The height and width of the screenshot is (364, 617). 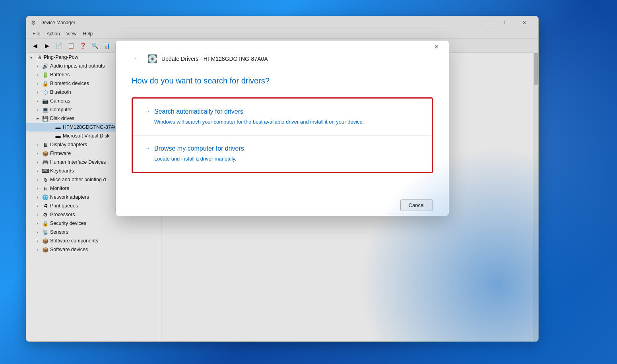 What do you see at coordinates (282, 112) in the screenshot?
I see `search-automatically-title: → Search automatically for drivers` at bounding box center [282, 112].